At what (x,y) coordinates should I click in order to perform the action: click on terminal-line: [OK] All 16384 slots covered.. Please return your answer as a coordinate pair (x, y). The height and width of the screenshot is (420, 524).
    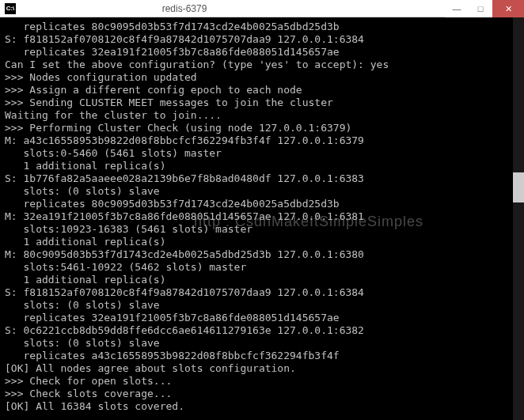
    Looking at the image, I should click on (262, 407).